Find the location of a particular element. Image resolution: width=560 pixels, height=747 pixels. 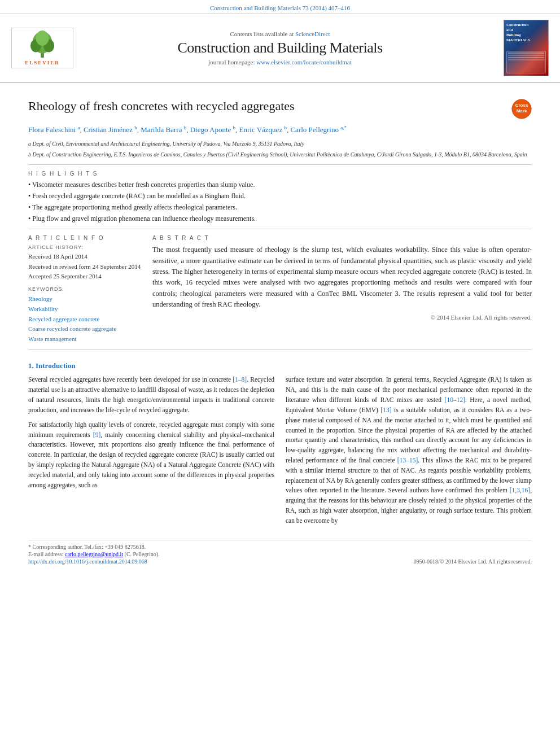

email-link: carlo.pellegrino@unipd.it is located at coordinates (94, 554).